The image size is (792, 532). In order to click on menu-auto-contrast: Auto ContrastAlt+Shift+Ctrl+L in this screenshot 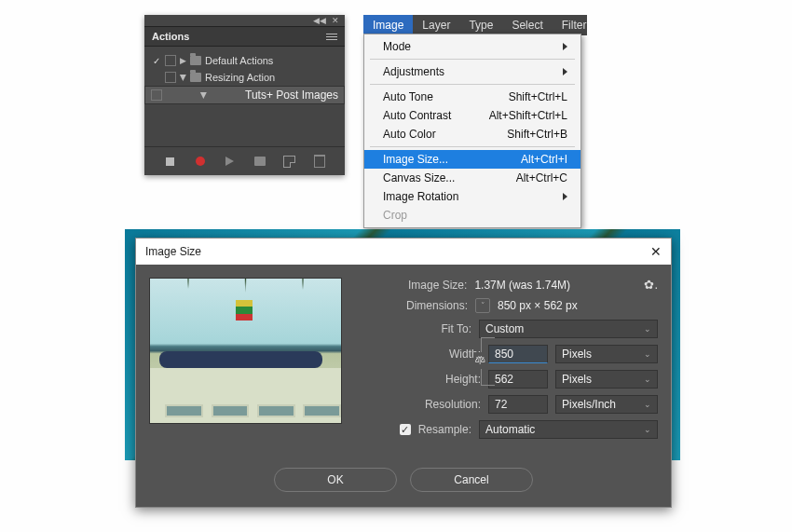, I will do `click(472, 116)`.